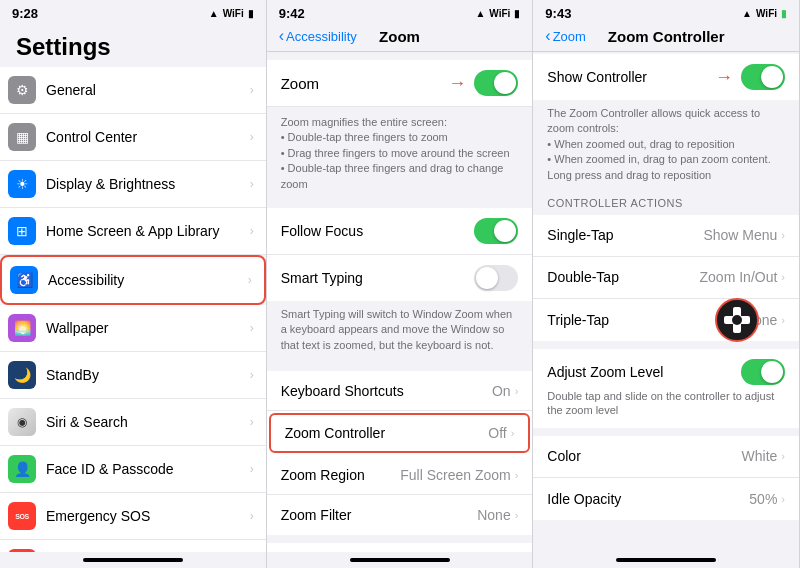 The height and width of the screenshot is (568, 800). Describe the element at coordinates (234, 14) in the screenshot. I see `wifi-icon: WiFi` at that location.